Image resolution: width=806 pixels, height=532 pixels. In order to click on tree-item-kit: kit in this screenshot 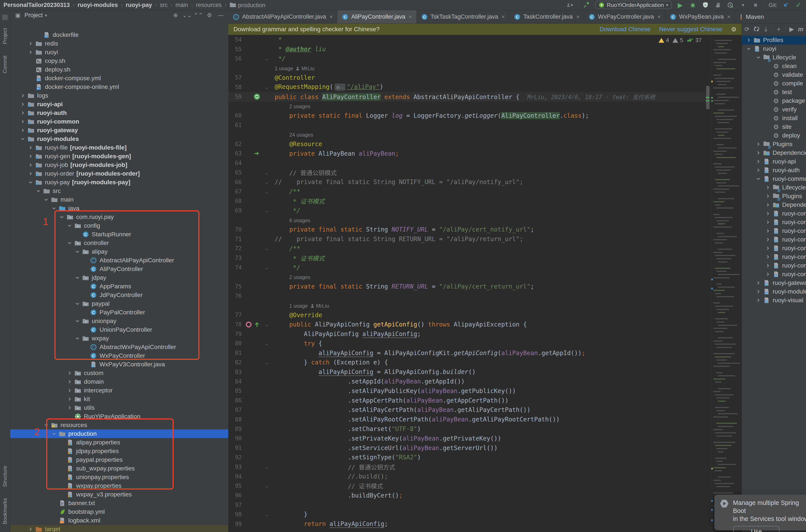, I will do `click(119, 399)`.